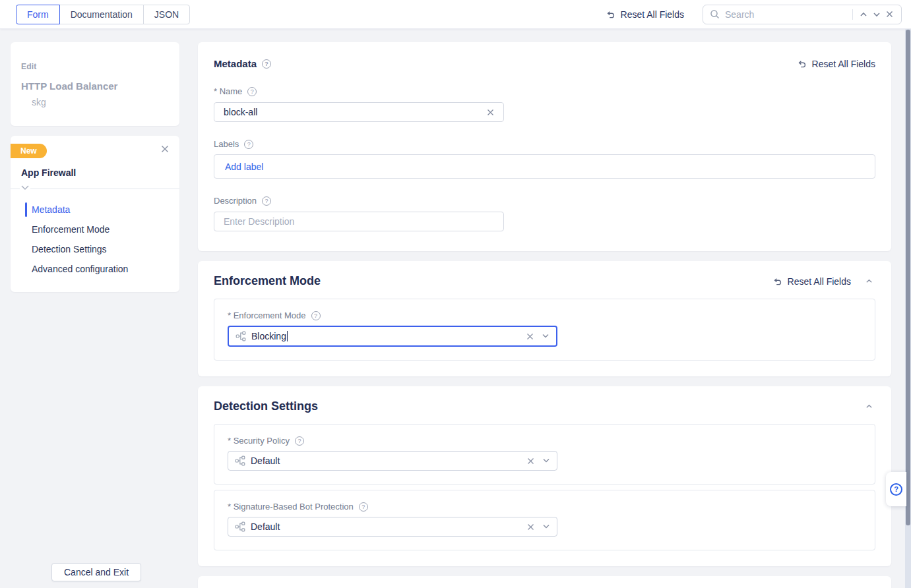 The width and height of the screenshot is (911, 588). What do you see at coordinates (95, 210) in the screenshot?
I see `nav-item-metadata: Metadata` at bounding box center [95, 210].